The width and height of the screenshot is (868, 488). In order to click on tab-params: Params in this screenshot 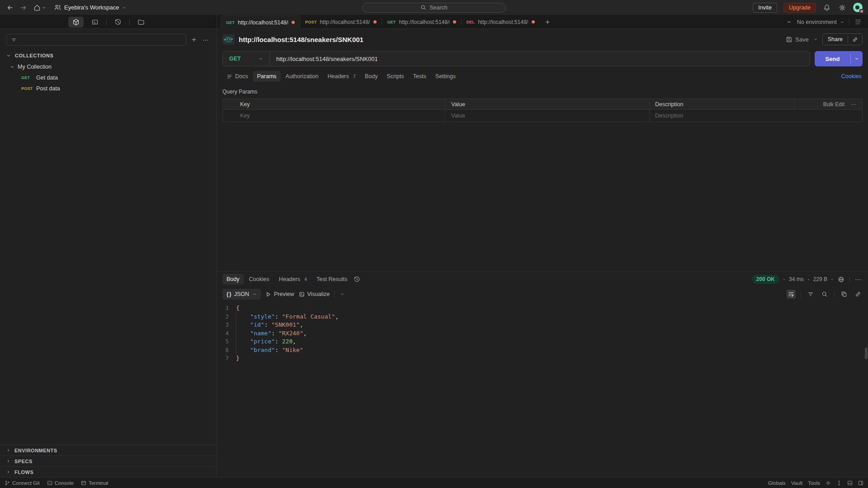, I will do `click(267, 76)`.